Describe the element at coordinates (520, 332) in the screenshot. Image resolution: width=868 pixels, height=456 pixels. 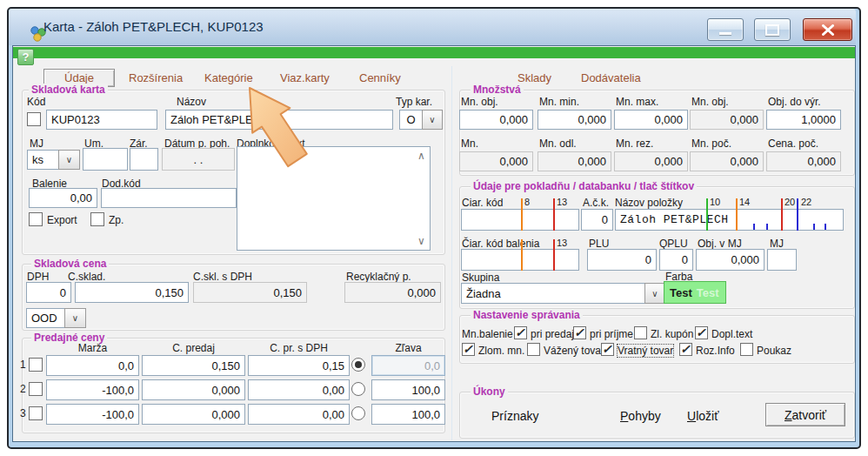
I see `pri-predaji-checkbox: ✓` at that location.